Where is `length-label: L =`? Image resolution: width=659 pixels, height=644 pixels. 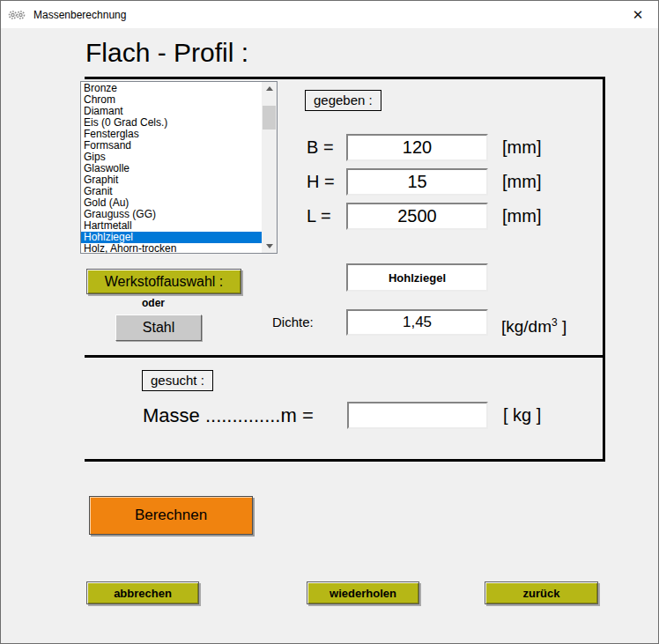 length-label: L = is located at coordinates (326, 217).